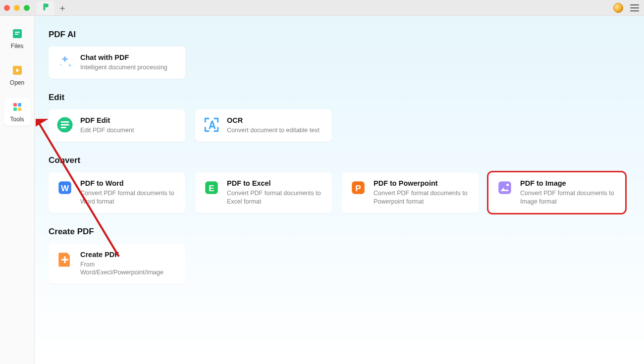 The height and width of the screenshot is (364, 644). I want to click on close-window, so click(7, 8).